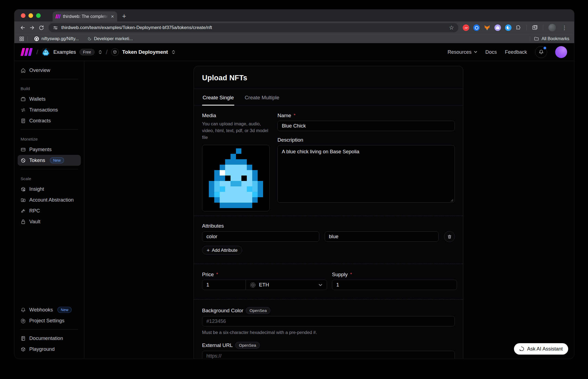 The image size is (588, 379). I want to click on tab-create-single: Create Single, so click(218, 97).